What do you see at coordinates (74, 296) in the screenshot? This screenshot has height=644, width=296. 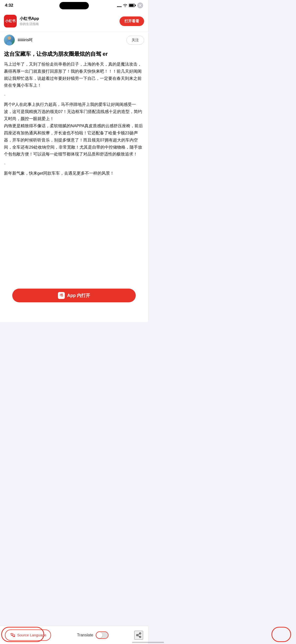 I see `cta-container: 书 App 内打开` at bounding box center [74, 296].